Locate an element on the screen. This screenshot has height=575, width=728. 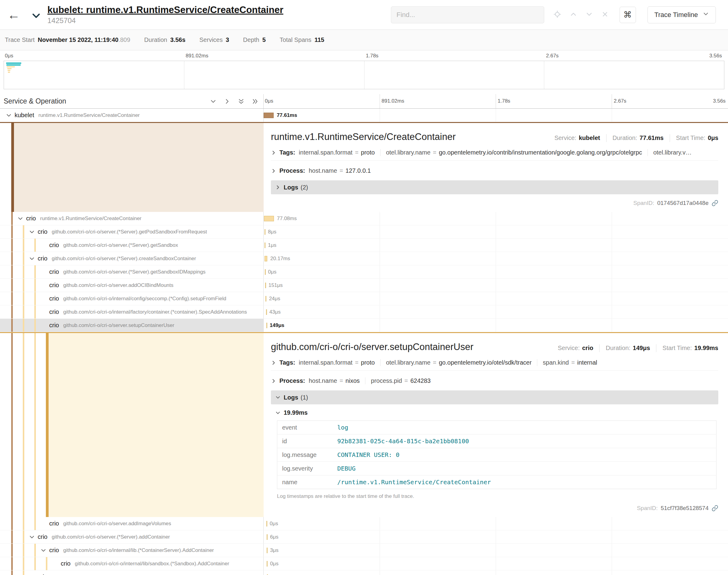
span-timeline-cell: 6μs is located at coordinates (496, 537).